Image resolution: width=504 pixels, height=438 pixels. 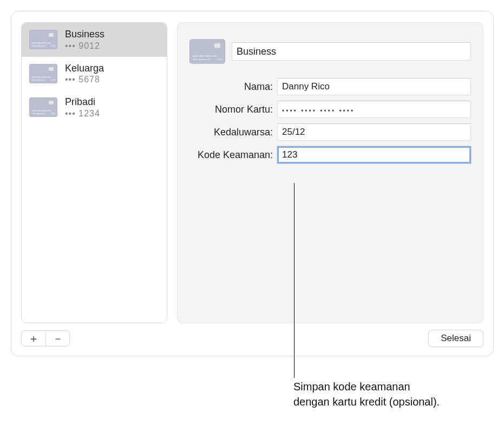 I want to click on sidebar-item-last4: ••• 5678, so click(x=84, y=80).